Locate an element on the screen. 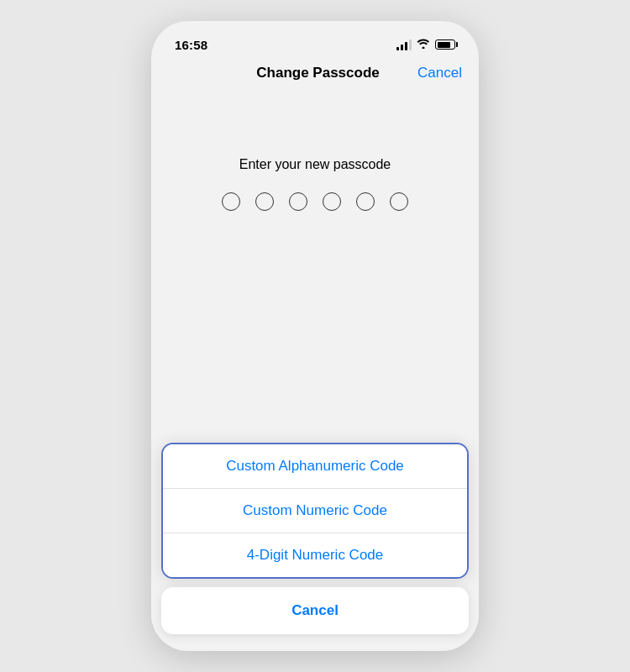 The height and width of the screenshot is (672, 630). status-time: 16:58 is located at coordinates (192, 45).